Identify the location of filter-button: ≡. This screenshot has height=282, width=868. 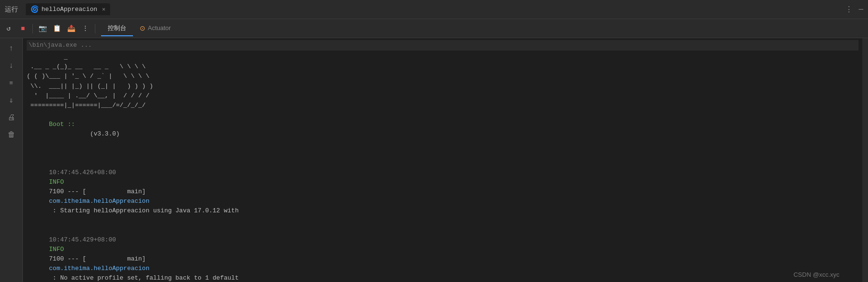
(11, 83).